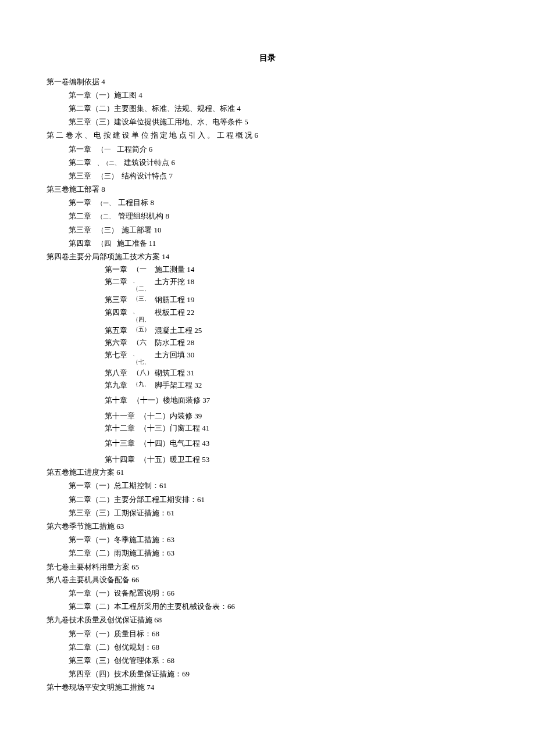 The height and width of the screenshot is (756, 535). Describe the element at coordinates (268, 526) in the screenshot. I see `vol6: 第六卷季节施工措施 63` at that location.